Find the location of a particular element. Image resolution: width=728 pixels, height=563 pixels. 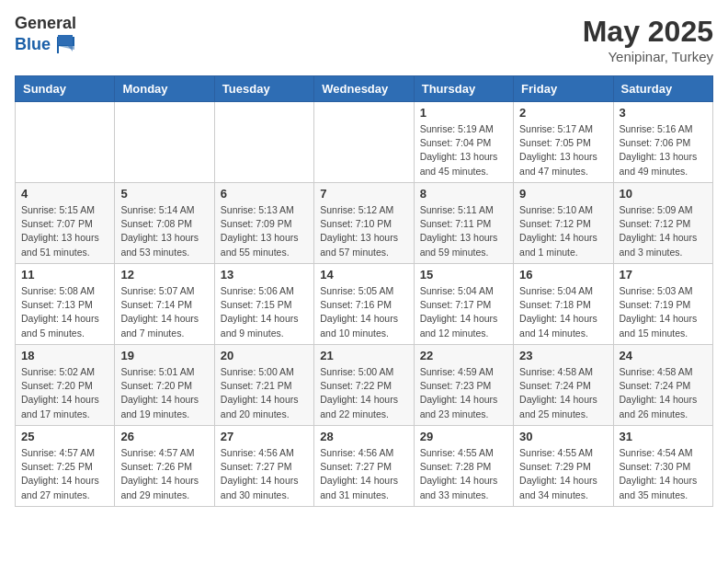

day-info: Sunrise: 5:02 AMSunset: 7:20 PMDaylight:… is located at coordinates (64, 394).